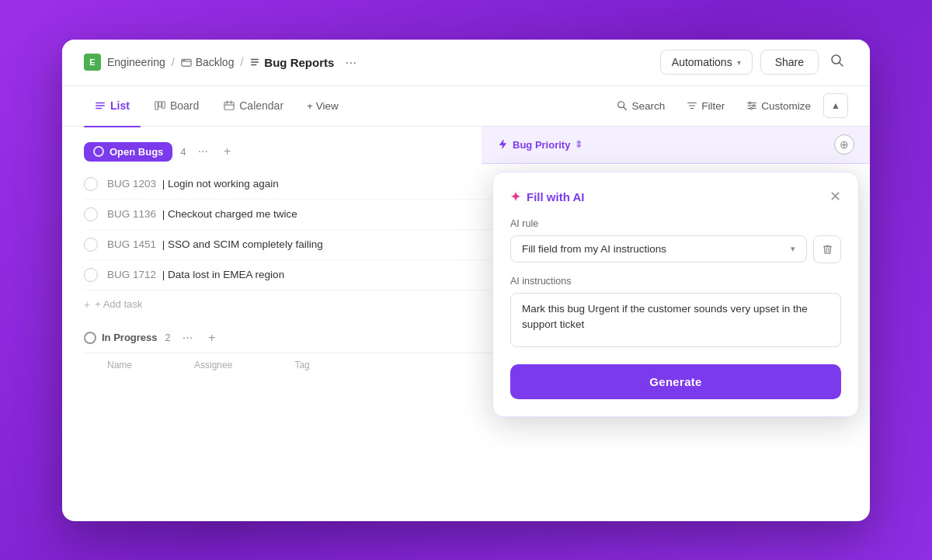 This screenshot has width=932, height=560. I want to click on tab-calendar: Calendar, so click(253, 106).